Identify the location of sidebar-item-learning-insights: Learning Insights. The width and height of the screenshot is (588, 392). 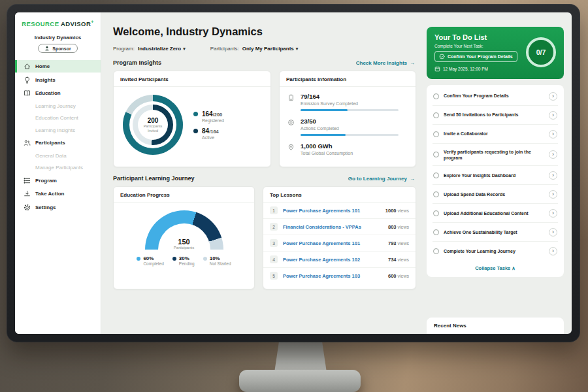
(57, 131).